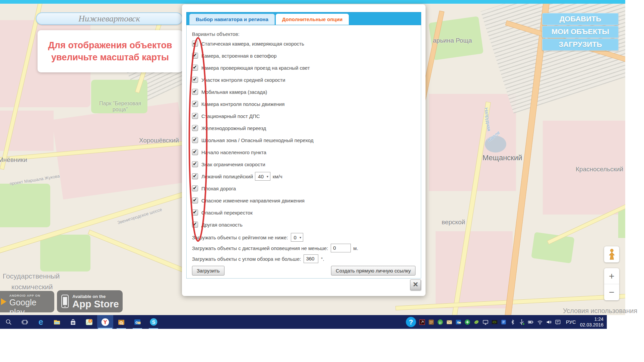 The width and height of the screenshot is (644, 362). I want to click on google-play-badge: ANDROID APP ON Google play, so click(27, 302).